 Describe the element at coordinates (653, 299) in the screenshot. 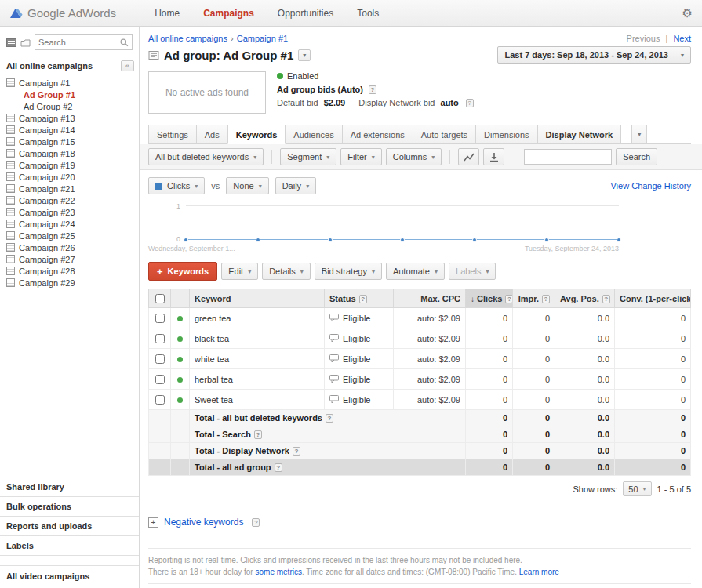

I see `column-header-conversions: Conv. (1-per-click)?` at that location.